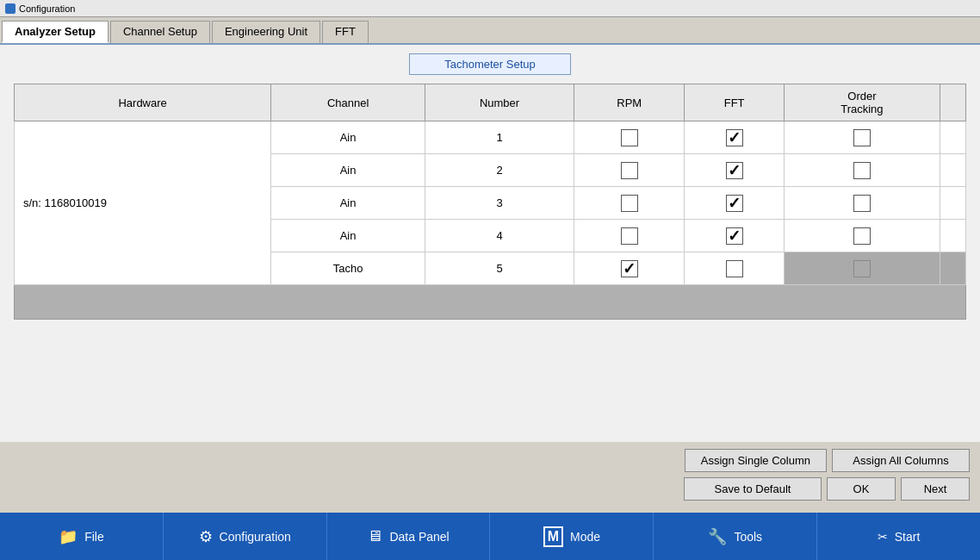 Image resolution: width=980 pixels, height=560 pixels. What do you see at coordinates (499, 269) in the screenshot?
I see `cell-number: 5` at bounding box center [499, 269].